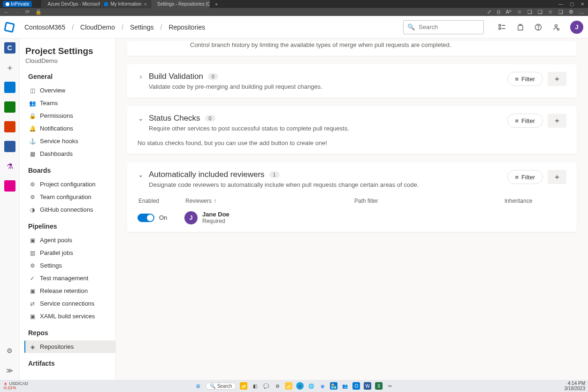  Describe the element at coordinates (561, 4) in the screenshot. I see `window-minimize-icon: —` at that location.